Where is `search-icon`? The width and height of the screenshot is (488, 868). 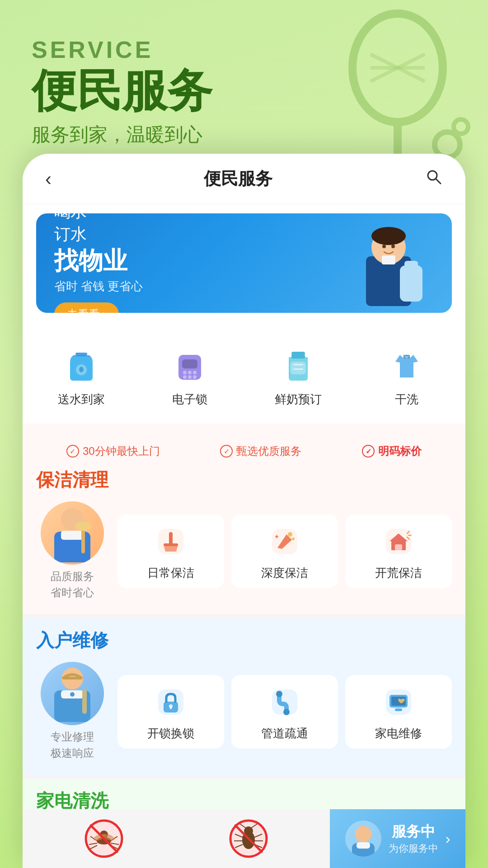 search-icon is located at coordinates (434, 179).